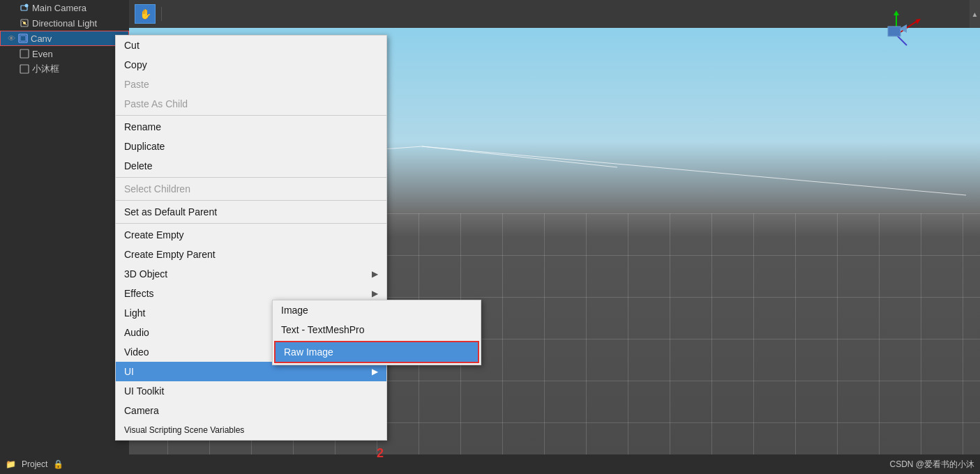  Describe the element at coordinates (64, 69) in the screenshot. I see `hierarchy-item-custom: 小沐框` at that location.